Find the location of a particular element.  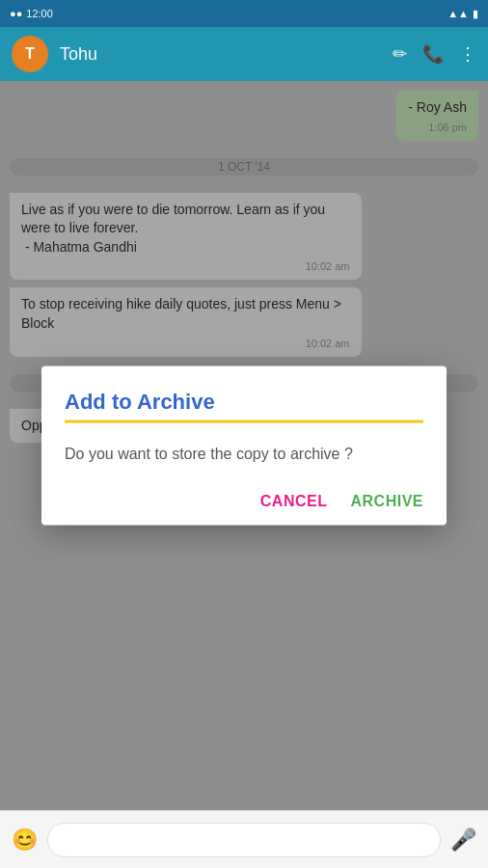

signal-icon: ●● is located at coordinates (15, 14).